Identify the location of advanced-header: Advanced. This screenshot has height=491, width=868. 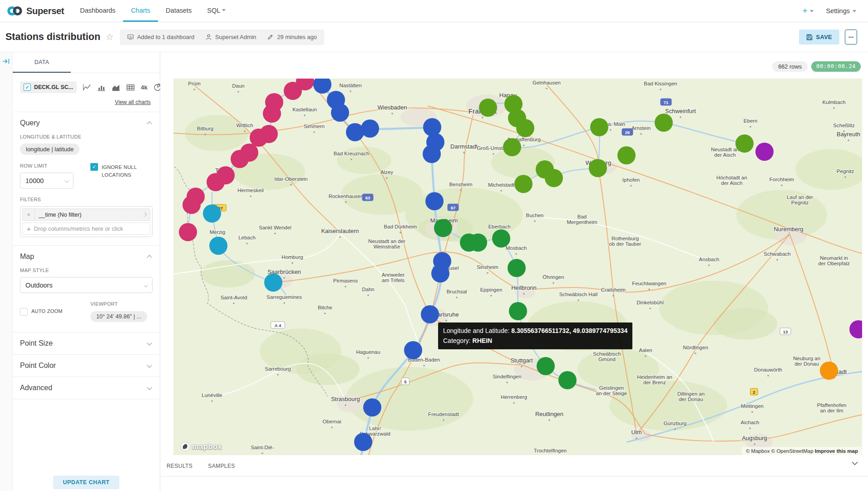
(86, 388).